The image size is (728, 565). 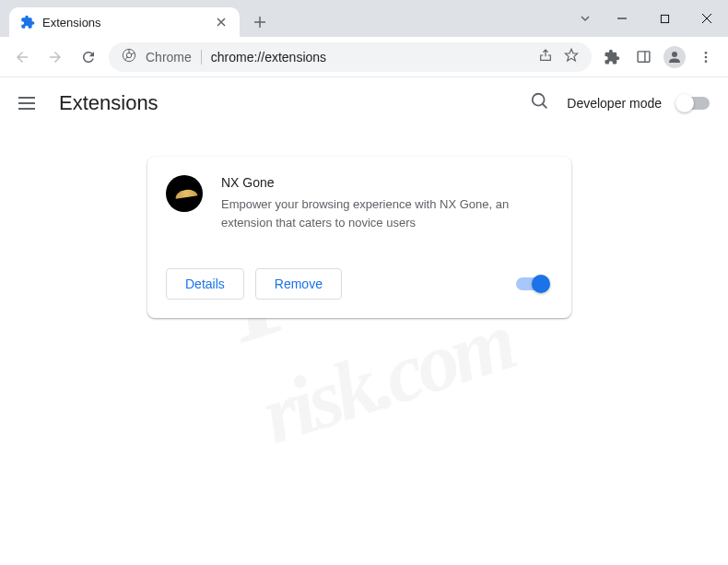 I want to click on browser-tab: Extensions, so click(x=124, y=22).